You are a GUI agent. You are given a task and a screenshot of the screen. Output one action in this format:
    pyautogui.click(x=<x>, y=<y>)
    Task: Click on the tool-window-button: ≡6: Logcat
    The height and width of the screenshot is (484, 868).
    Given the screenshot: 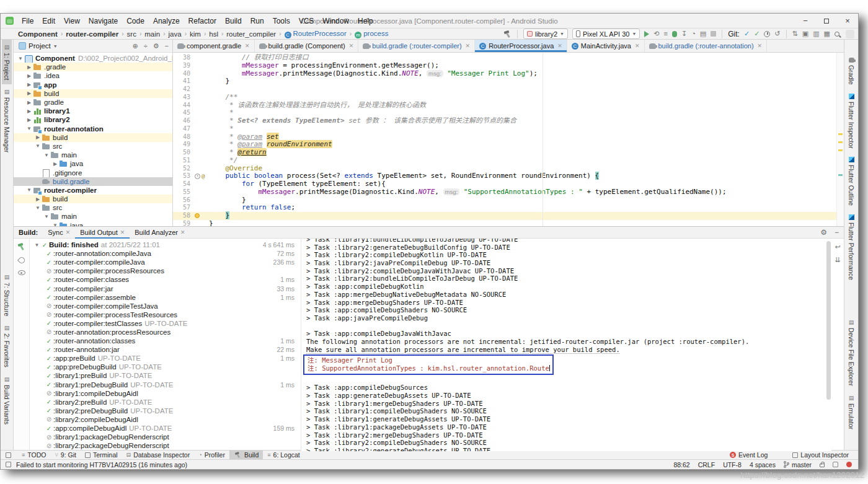 What is the action you would take?
    pyautogui.click(x=283, y=455)
    